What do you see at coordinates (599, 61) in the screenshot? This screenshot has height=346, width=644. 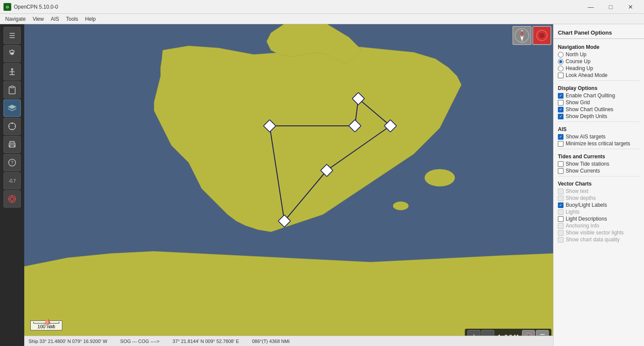 I see `nav-course-up-row: Course Up` at bounding box center [599, 61].